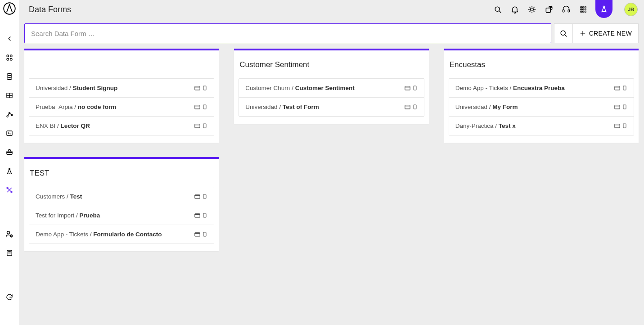 The width and height of the screenshot is (644, 325). What do you see at coordinates (510, 88) in the screenshot?
I see `list-item-label: Demo App - Tickets / Encuestra Prueba` at bounding box center [510, 88].